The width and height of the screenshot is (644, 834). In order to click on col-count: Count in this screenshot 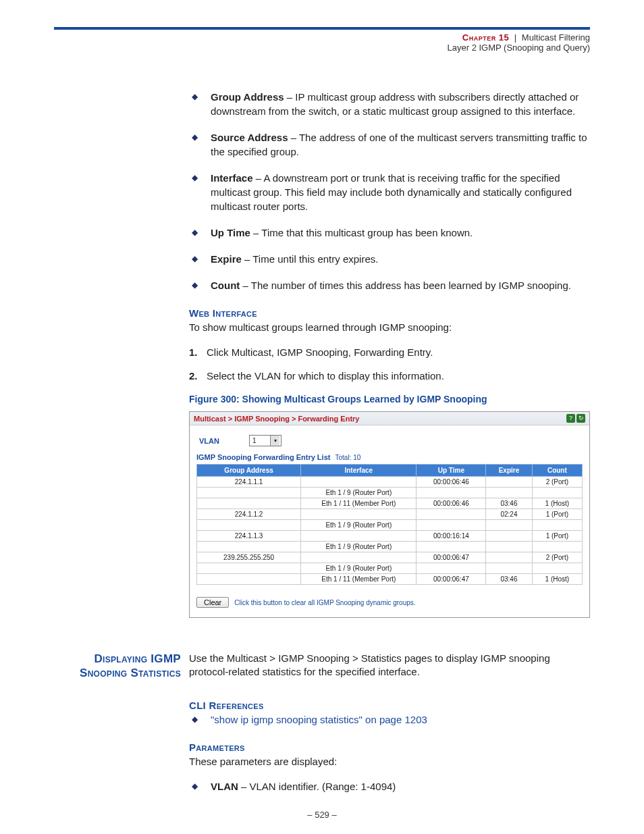, I will do `click(557, 471)`.